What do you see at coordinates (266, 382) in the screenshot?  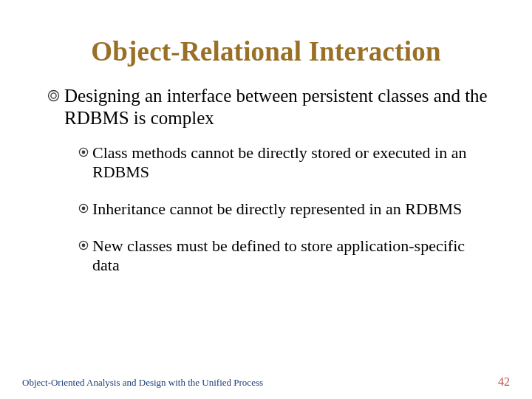 I see `slide-footer: Object-Oriented Analysis and Design with…` at bounding box center [266, 382].